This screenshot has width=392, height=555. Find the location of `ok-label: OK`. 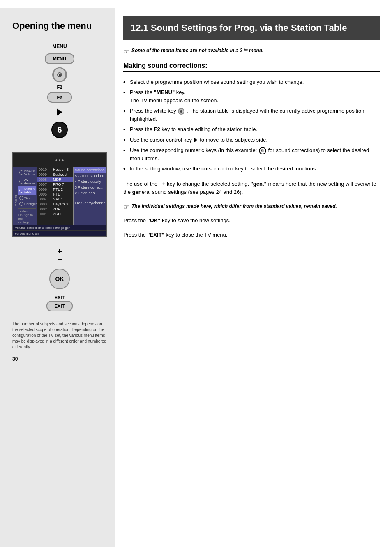

ok-label: OK is located at coordinates (60, 279).